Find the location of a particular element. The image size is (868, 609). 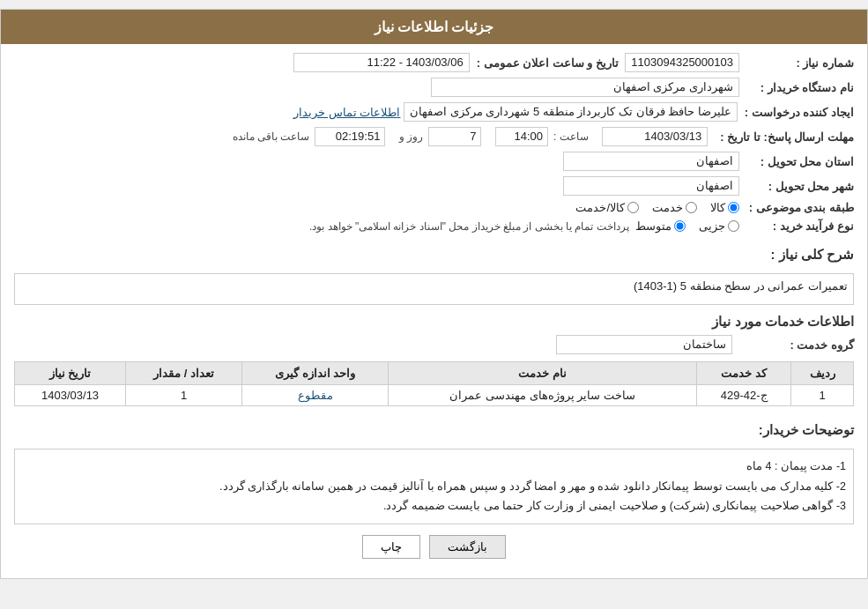

group-label: گروه خدمت : is located at coordinates (797, 345).